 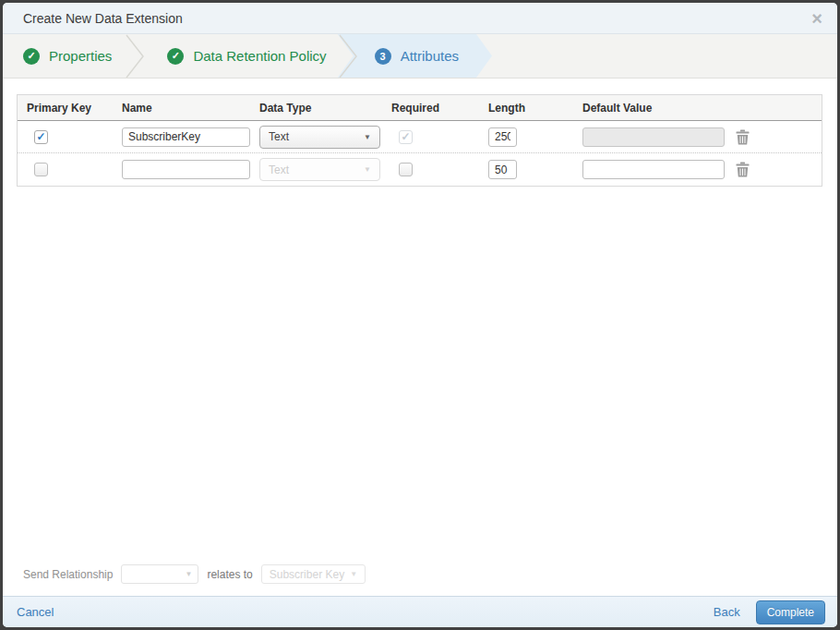 I want to click on step-label: Properties, so click(x=80, y=55).